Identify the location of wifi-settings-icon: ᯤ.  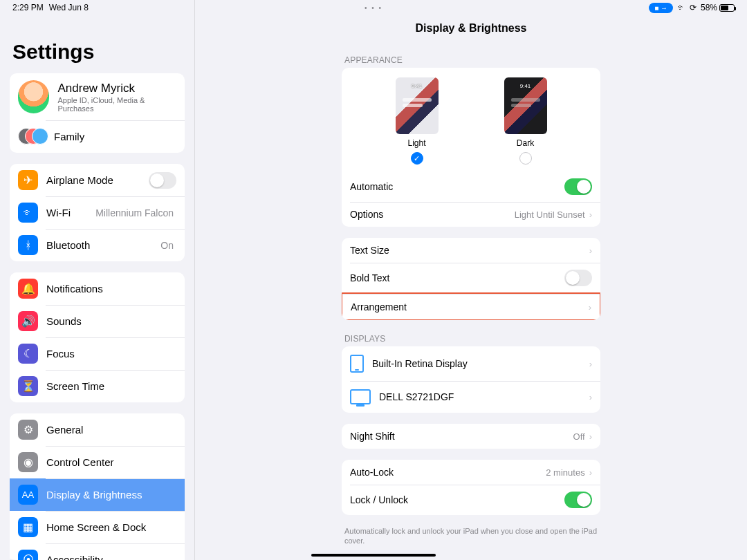
(28, 213).